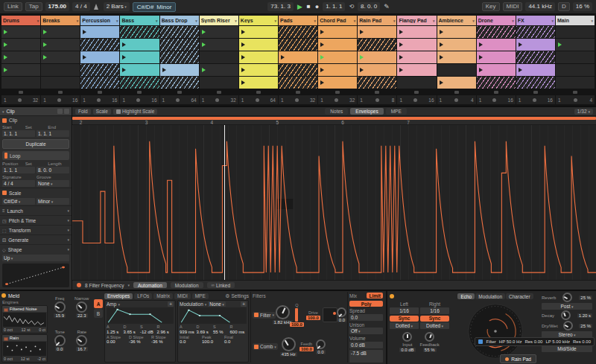  I want to click on amp-env-menu: Amp, so click(112, 304).